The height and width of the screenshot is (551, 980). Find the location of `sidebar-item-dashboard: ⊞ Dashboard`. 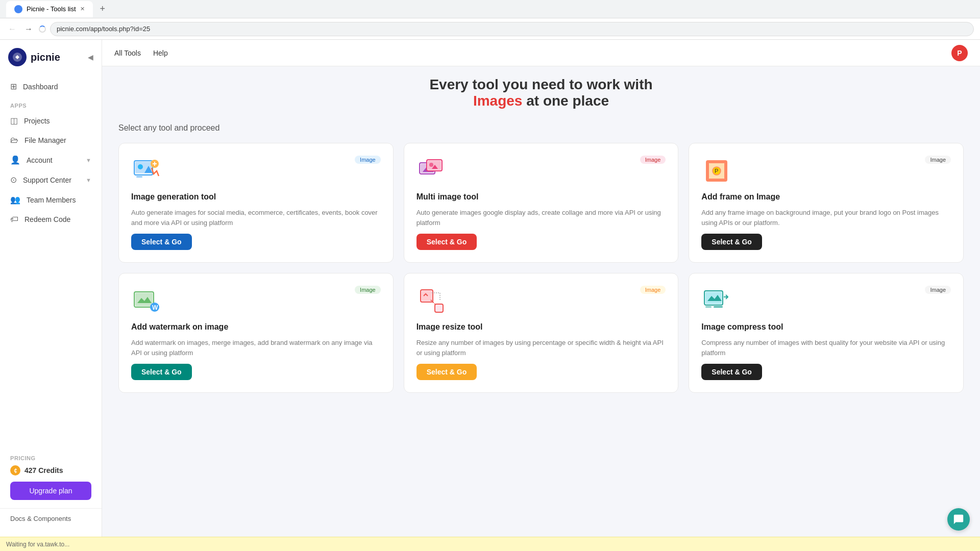

sidebar-item-dashboard: ⊞ Dashboard is located at coordinates (51, 87).